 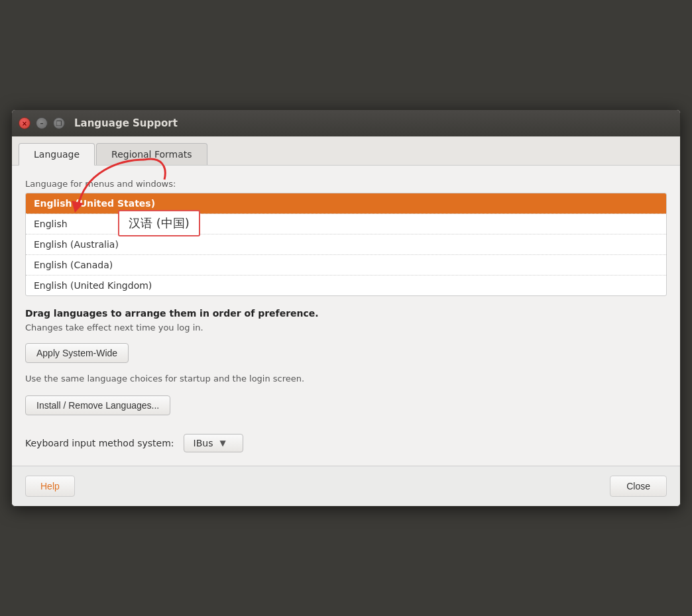 I want to click on language-item-english-ca: English (Canada), so click(x=346, y=265).